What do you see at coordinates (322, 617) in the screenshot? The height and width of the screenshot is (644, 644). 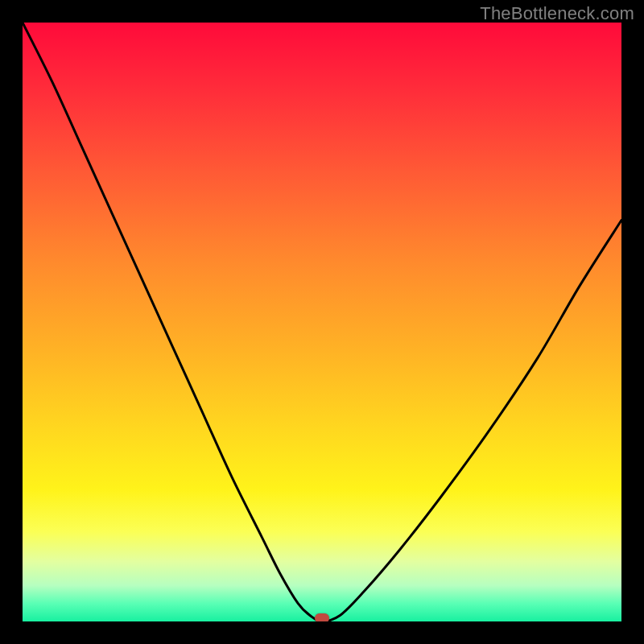 I see `bottleneck-marker` at bounding box center [322, 617].